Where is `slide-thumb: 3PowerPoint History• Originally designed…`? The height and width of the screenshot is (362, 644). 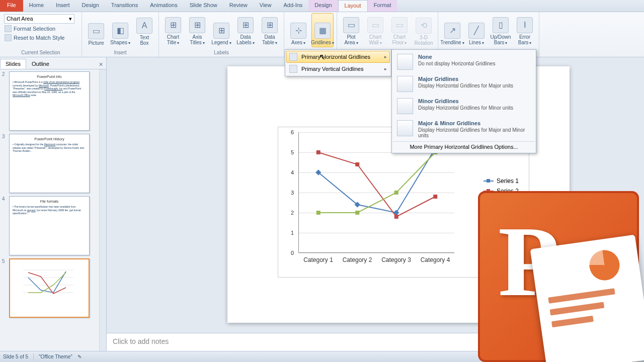 slide-thumb: 3PowerPoint History• Originally designed… is located at coordinates (49, 163).